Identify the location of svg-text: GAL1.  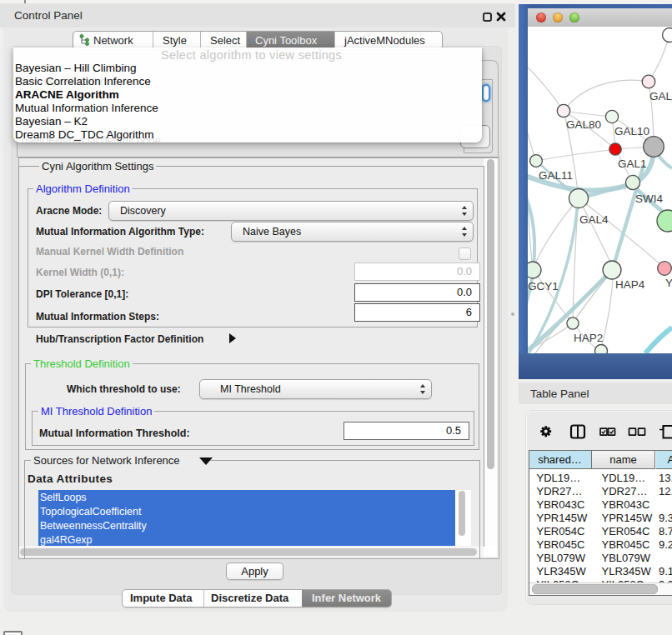
(632, 163).